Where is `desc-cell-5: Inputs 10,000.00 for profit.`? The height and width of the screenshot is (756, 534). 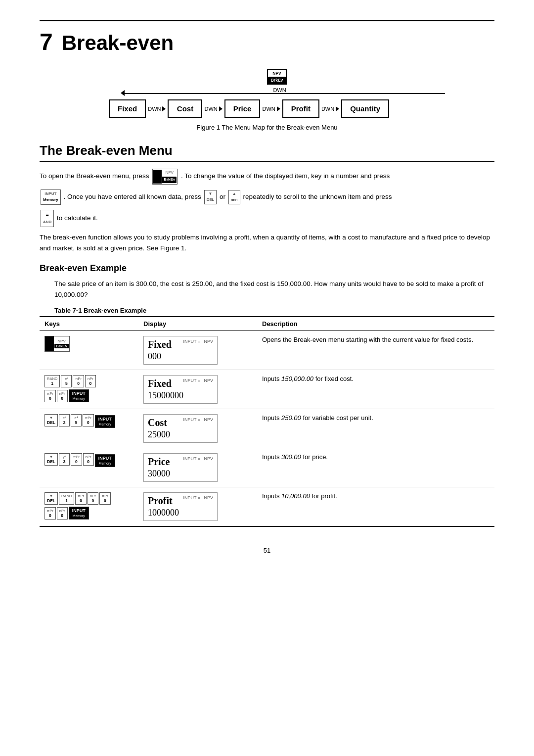
desc-cell-5: Inputs 10,000.00 for profit. is located at coordinates (376, 507).